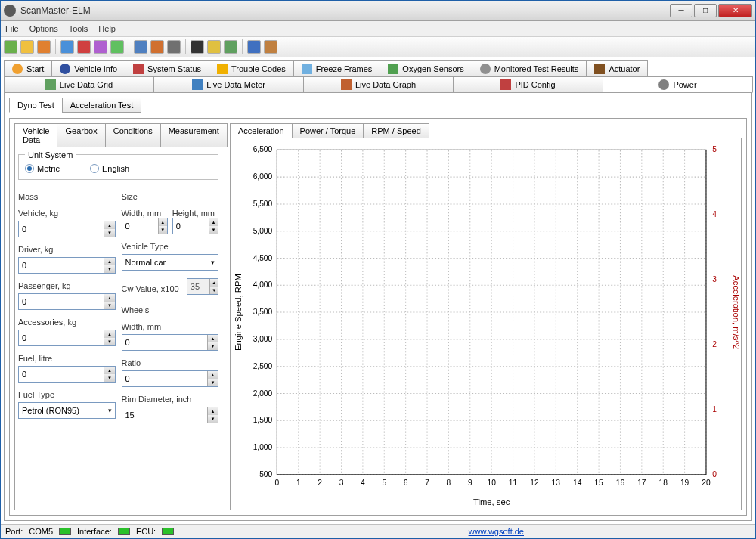 This screenshot has height=539, width=756. Describe the element at coordinates (491, 482) in the screenshot. I see `svg-text: 10` at that location.